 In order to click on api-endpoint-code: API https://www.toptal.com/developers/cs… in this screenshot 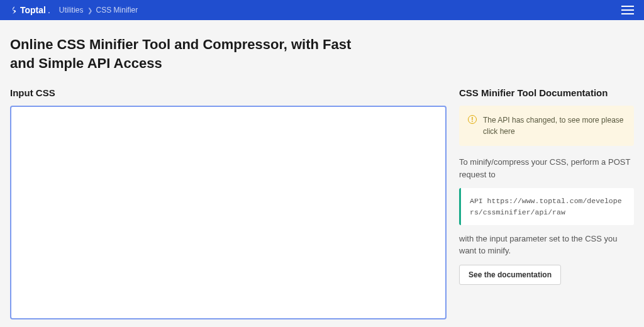, I will do `click(547, 206)`.